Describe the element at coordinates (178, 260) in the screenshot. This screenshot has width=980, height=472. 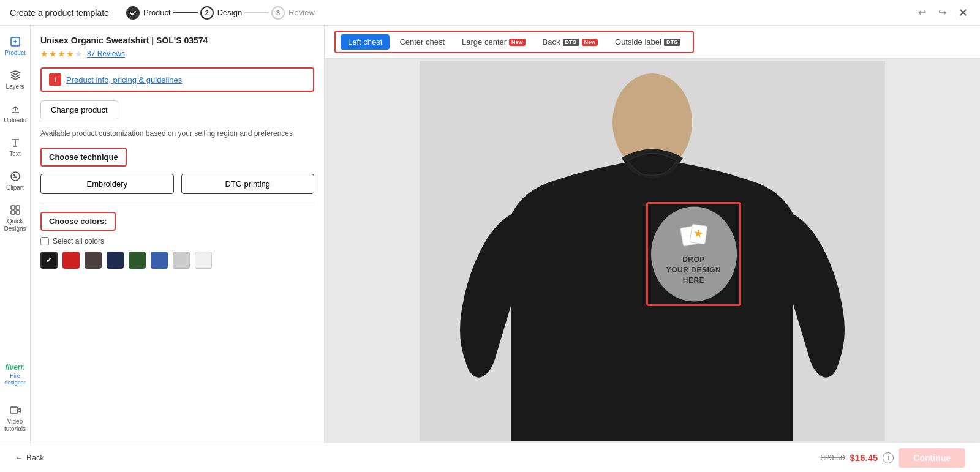
I see `color-swatches: ✓` at that location.